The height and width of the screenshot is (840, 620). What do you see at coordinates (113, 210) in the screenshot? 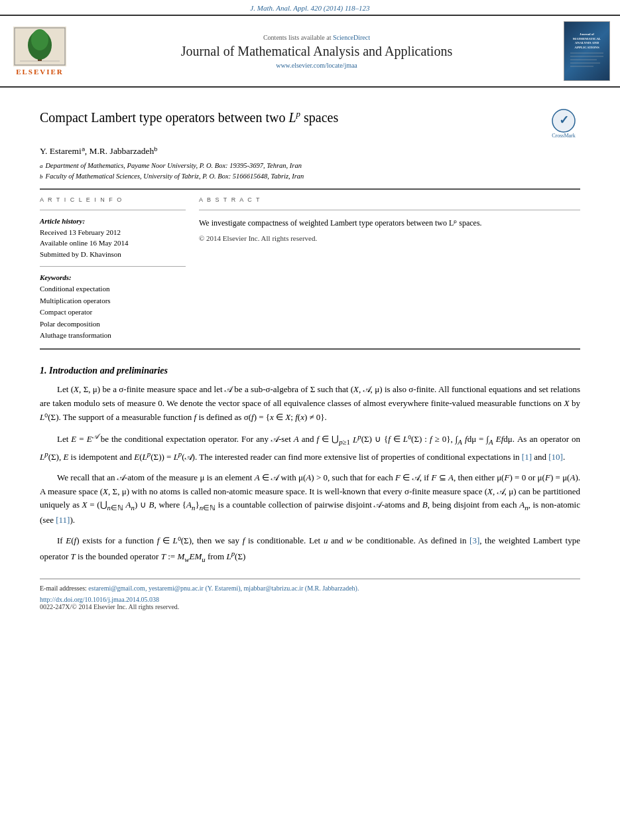
I see `info-top-divider` at bounding box center [113, 210].